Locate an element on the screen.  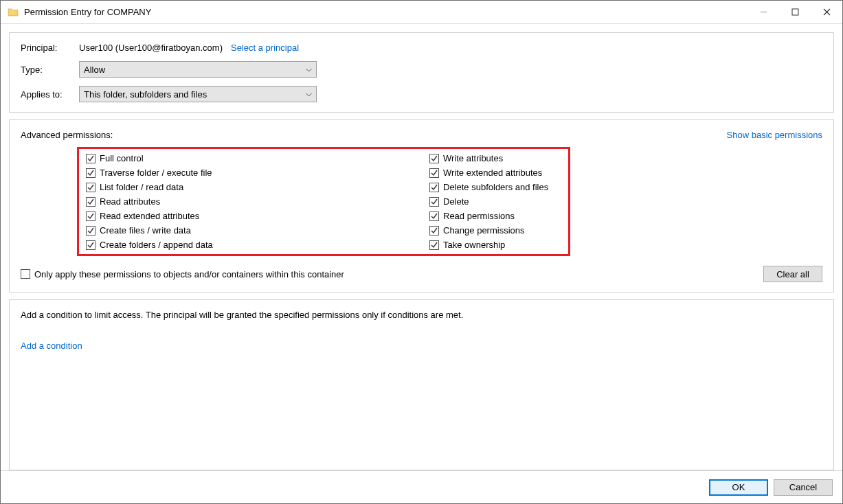
permission-item: Full control is located at coordinates (258, 158).